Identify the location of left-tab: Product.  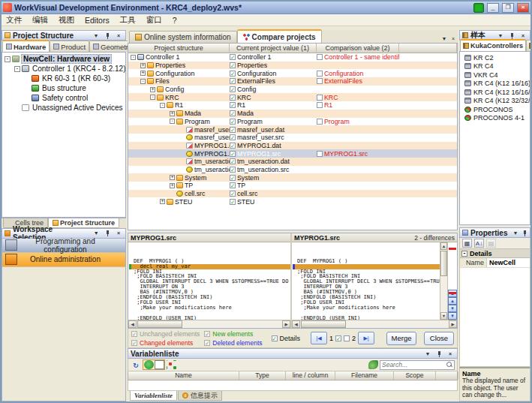
(69, 47).